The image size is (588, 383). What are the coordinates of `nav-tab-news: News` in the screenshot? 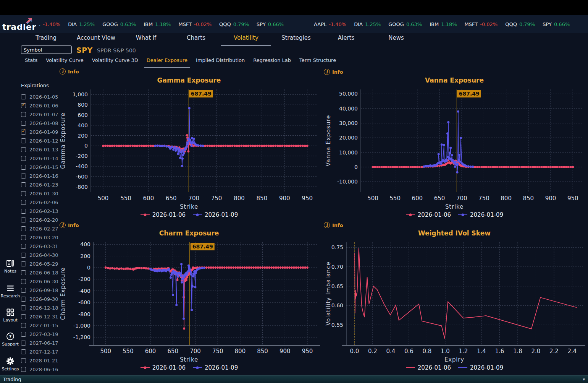 It's located at (396, 39).